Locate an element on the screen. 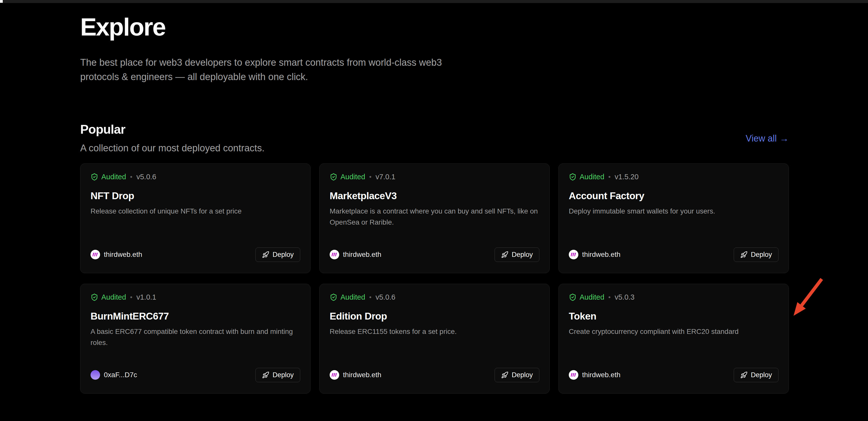 This screenshot has height=421, width=868. badge-row: Audited • v5.0.3 is located at coordinates (674, 297).